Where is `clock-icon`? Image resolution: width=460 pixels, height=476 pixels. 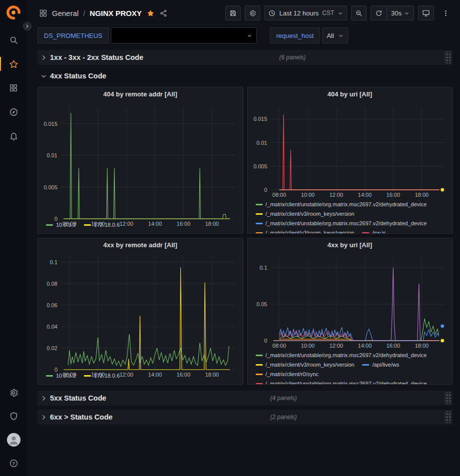
clock-icon is located at coordinates (272, 13).